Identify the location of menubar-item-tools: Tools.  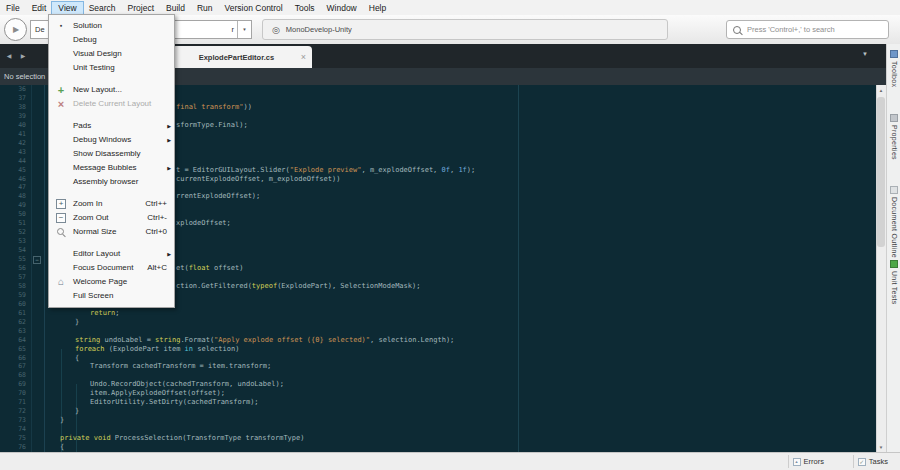
(305, 8).